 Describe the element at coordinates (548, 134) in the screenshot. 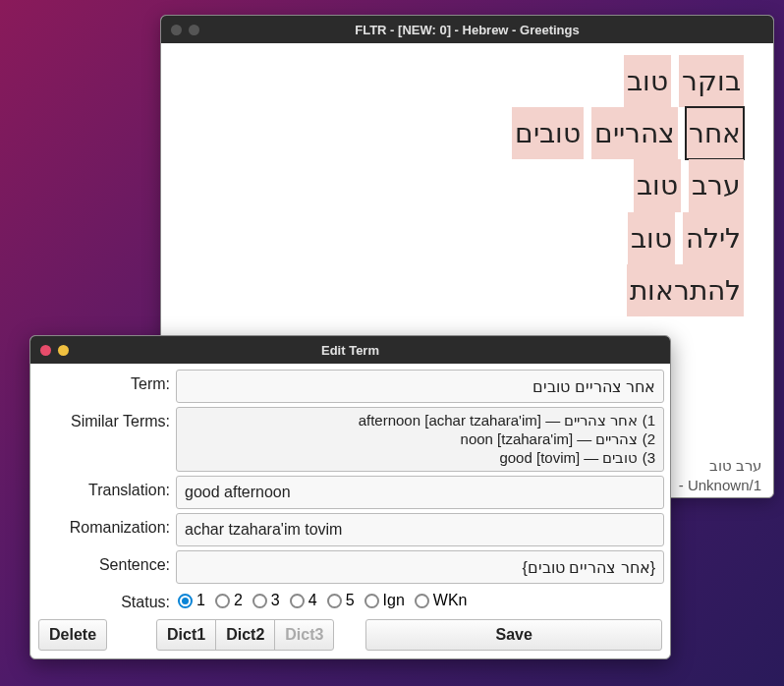

I see `text-word: טובים` at that location.